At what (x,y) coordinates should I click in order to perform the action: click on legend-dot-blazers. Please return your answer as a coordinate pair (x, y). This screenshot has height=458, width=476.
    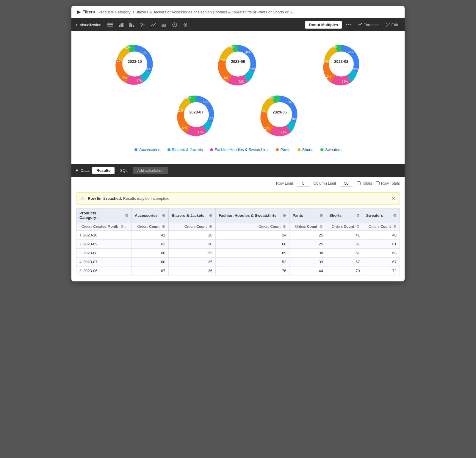
    Looking at the image, I should click on (169, 150).